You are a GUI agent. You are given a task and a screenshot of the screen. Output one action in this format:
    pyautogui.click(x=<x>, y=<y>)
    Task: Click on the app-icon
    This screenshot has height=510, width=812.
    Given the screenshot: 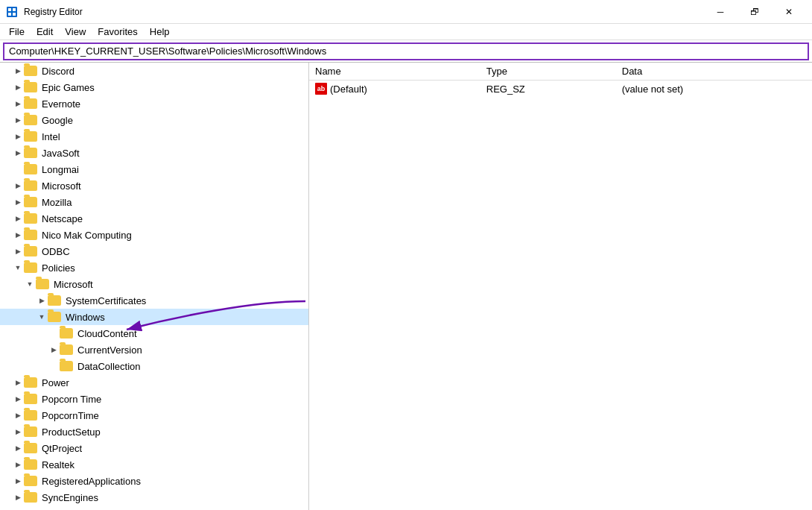 What is the action you would take?
    pyautogui.click(x=12, y=12)
    